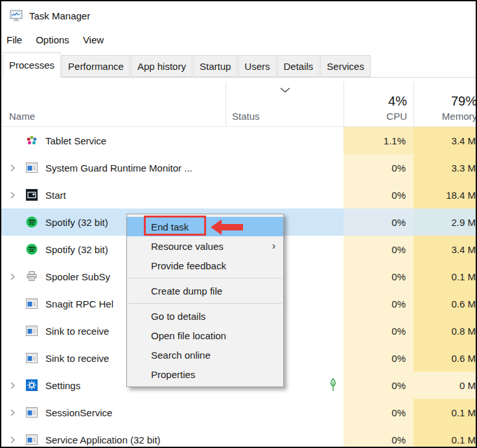 This screenshot has width=477, height=448. I want to click on tab-services: Services, so click(345, 66).